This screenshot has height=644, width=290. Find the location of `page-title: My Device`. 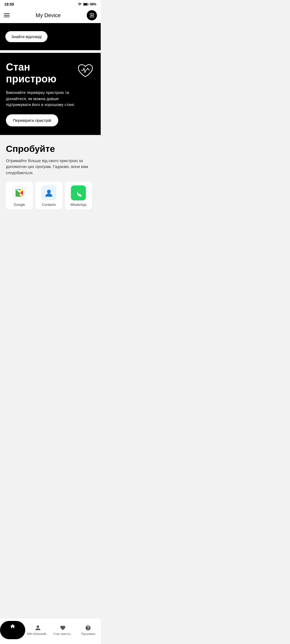

page-title: My Device is located at coordinates (48, 16).